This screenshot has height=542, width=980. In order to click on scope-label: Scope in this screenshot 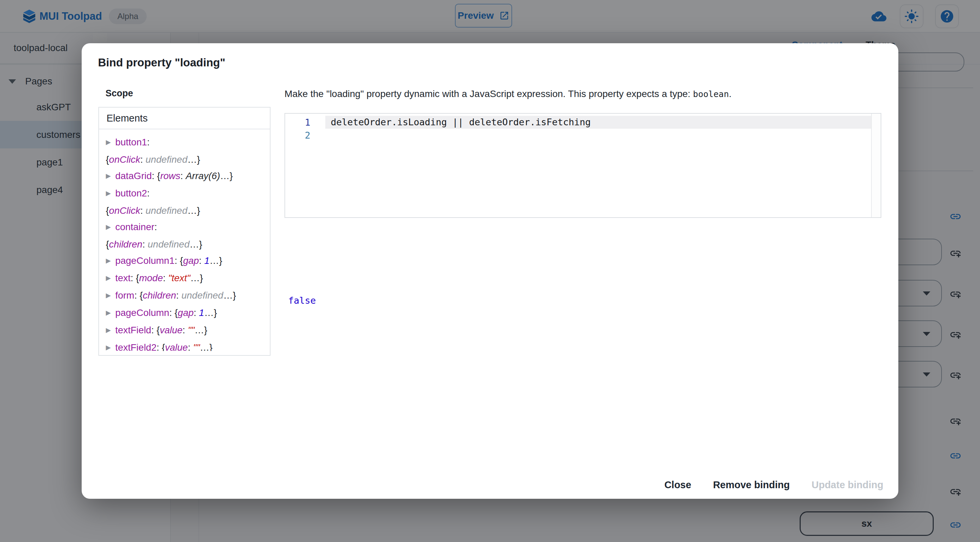, I will do `click(119, 94)`.